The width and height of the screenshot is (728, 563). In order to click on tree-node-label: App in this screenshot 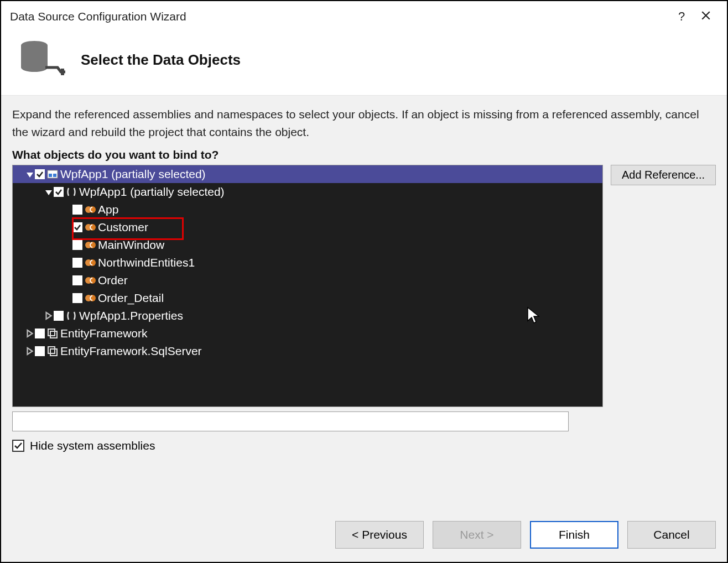, I will do `click(107, 209)`.